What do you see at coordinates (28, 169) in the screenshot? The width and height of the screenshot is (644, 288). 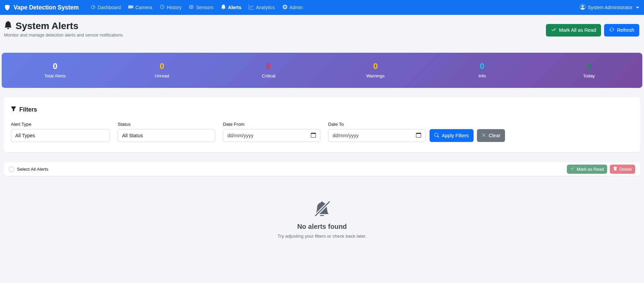 I see `select-all: Select All Alerts` at bounding box center [28, 169].